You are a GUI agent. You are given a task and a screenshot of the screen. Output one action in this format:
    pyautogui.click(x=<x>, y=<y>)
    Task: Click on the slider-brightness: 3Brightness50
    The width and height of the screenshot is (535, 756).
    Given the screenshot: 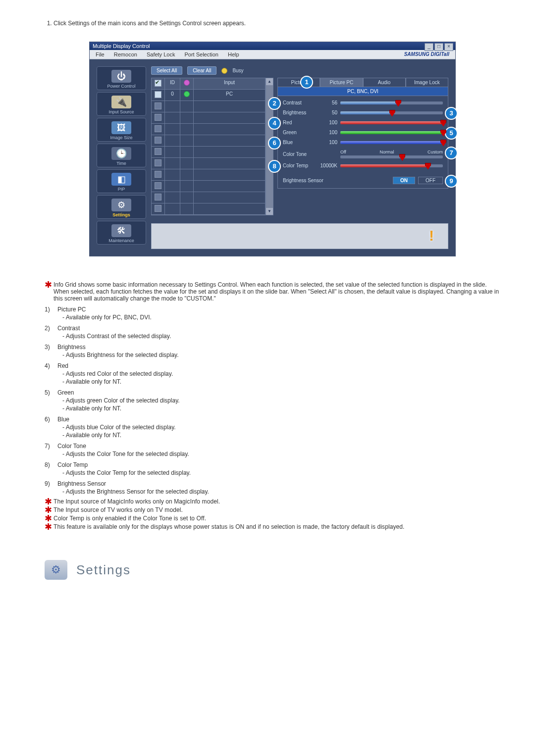 What is the action you would take?
    pyautogui.click(x=363, y=113)
    